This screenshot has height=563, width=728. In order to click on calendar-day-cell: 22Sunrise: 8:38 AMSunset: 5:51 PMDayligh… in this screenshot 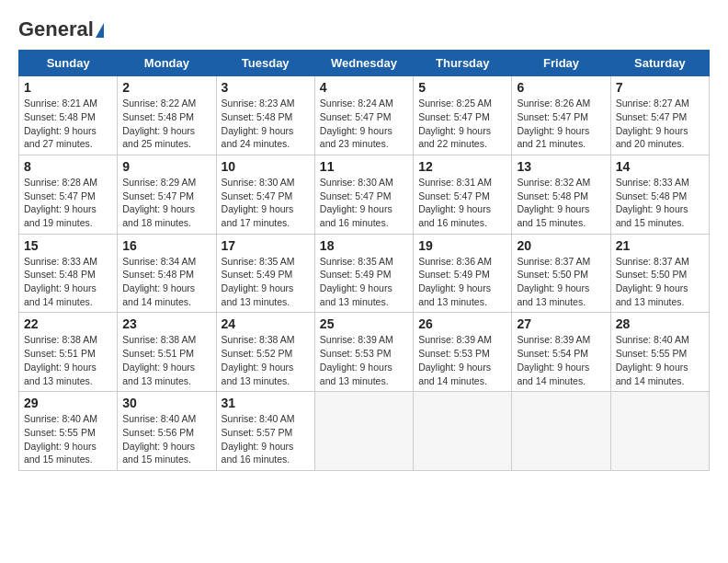, I will do `click(68, 352)`.